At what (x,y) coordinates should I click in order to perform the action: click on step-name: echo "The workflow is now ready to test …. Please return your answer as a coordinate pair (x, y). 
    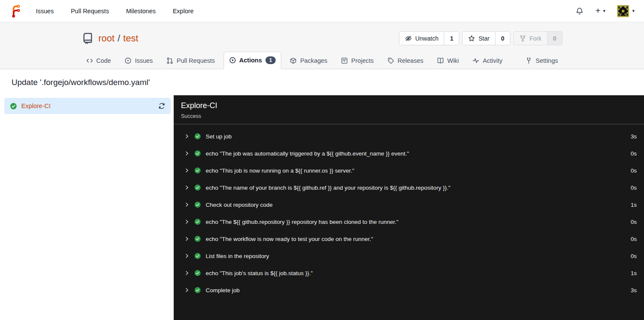
    Looking at the image, I should click on (289, 239).